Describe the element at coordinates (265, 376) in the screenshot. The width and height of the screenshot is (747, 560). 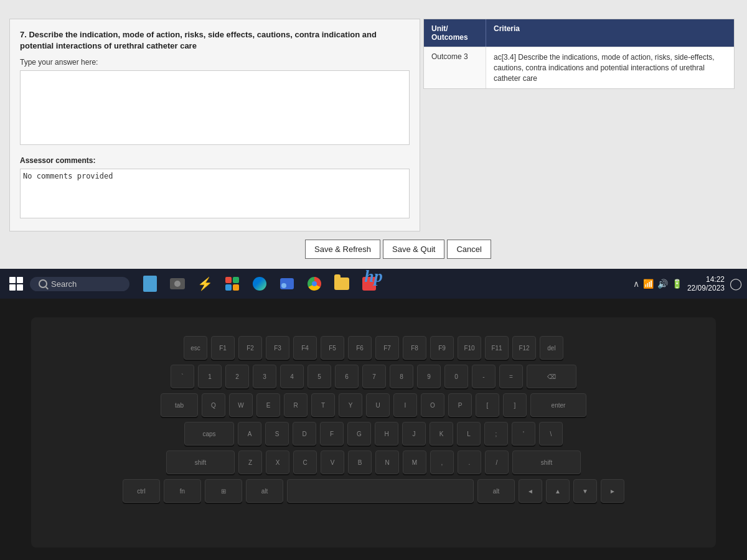
I see `key-3: 3` at that location.